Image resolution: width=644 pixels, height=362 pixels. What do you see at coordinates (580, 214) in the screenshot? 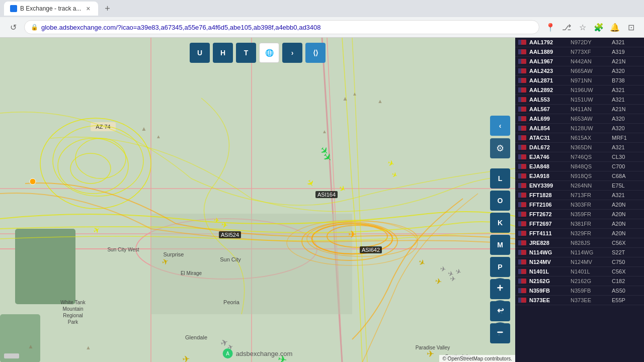
I see `list-item: FFT2672 N359FR A20N` at bounding box center [580, 214].